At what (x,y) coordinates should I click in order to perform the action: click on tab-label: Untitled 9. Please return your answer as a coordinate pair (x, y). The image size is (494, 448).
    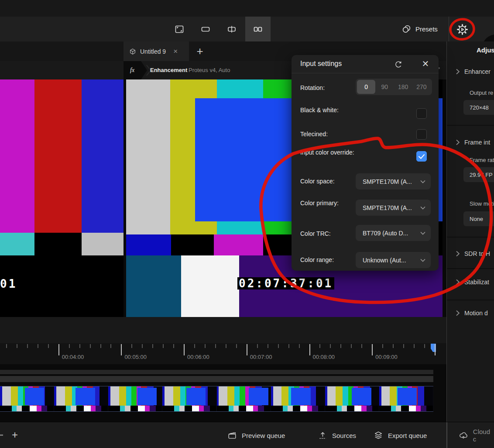
    Looking at the image, I should click on (153, 52).